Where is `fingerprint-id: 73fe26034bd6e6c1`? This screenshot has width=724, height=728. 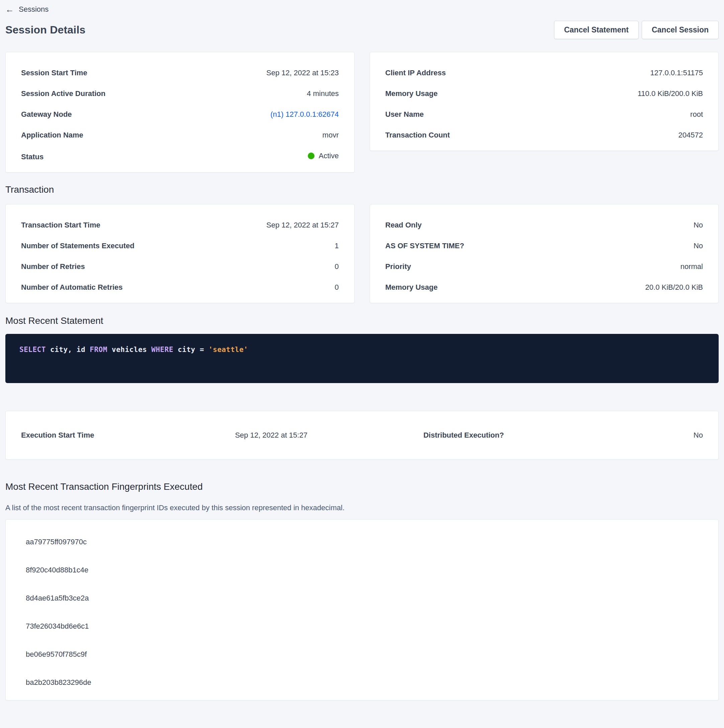
fingerprint-id: 73fe26034bd6e6c1 is located at coordinates (364, 626).